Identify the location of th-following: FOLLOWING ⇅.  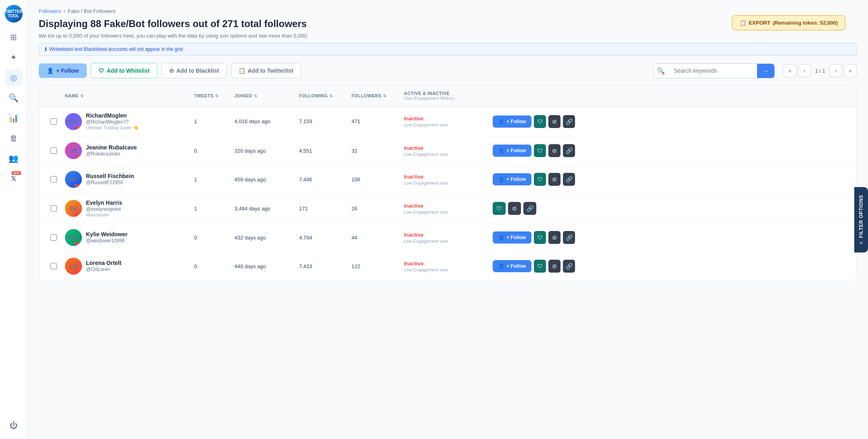
(322, 96).